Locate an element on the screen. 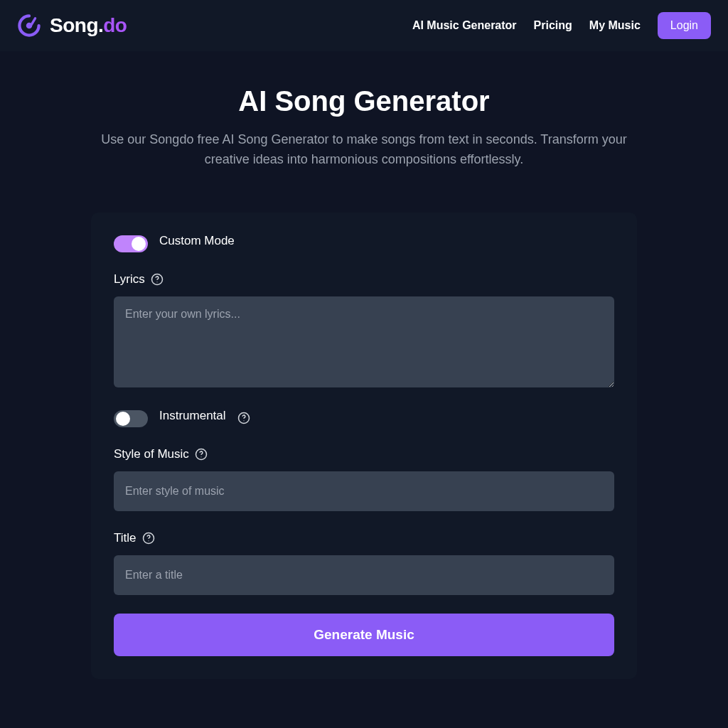 This screenshot has height=728, width=728. main-nav: AI Music Generator Pricing My Music Logi… is located at coordinates (562, 26).